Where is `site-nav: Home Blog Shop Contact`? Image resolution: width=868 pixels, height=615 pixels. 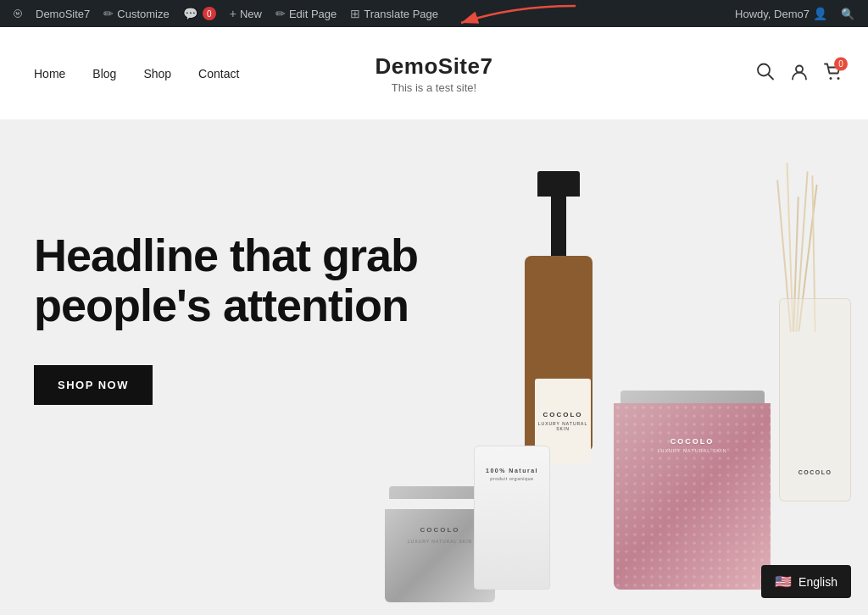
site-nav: Home Blog Shop Contact is located at coordinates (136, 74).